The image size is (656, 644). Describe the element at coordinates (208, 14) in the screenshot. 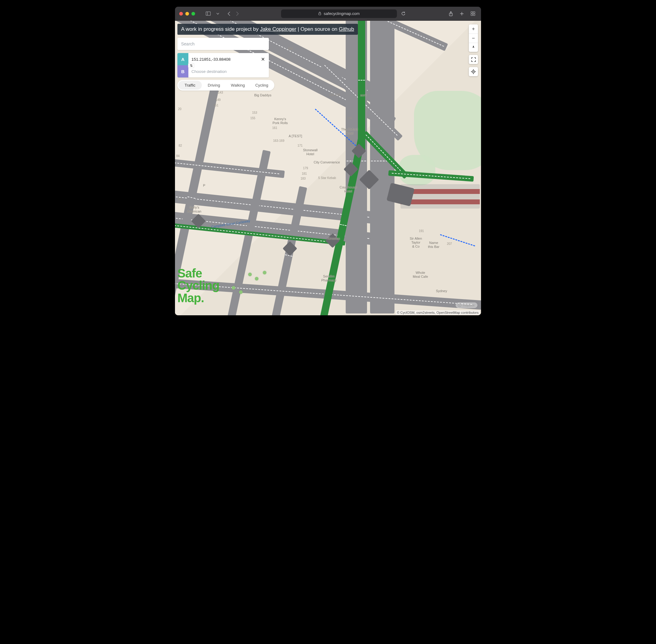

I see `sidebar-toggle-button` at that location.